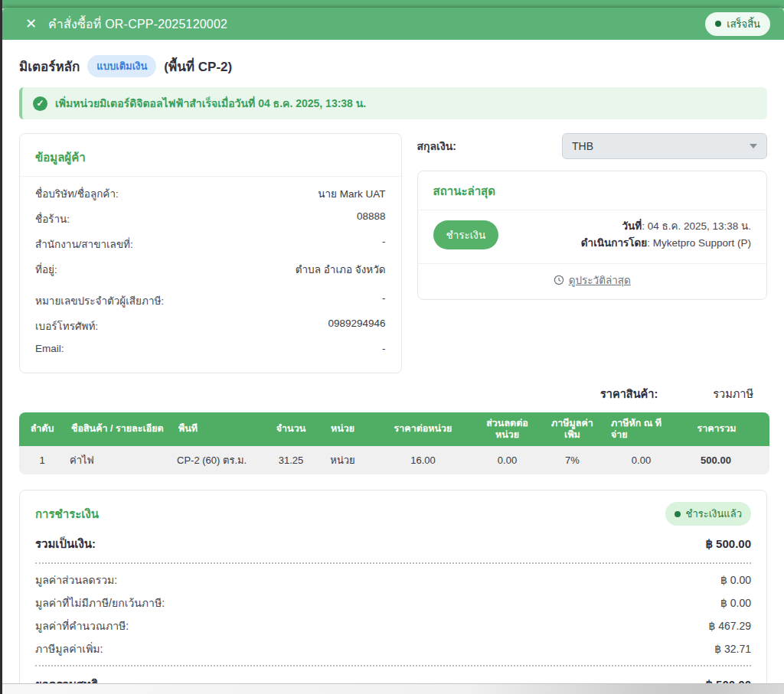 The image size is (784, 694). I want to click on payment-vat-row: ภาษีมูลค่าเพิ่ม:฿ 32.71, so click(394, 649).